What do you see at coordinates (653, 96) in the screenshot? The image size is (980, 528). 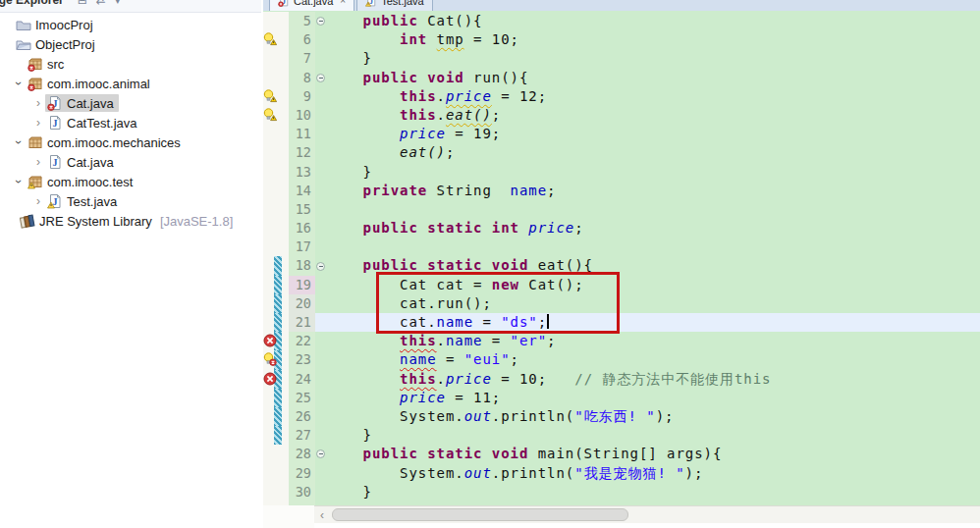 I see `code-text: this.price = 12;` at bounding box center [653, 96].